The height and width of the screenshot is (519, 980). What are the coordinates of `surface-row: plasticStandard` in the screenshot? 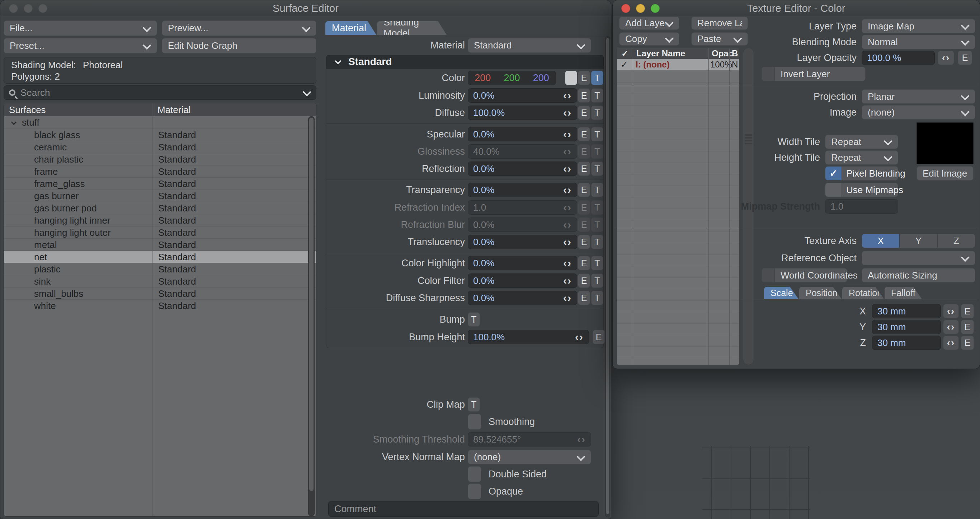 It's located at (160, 269).